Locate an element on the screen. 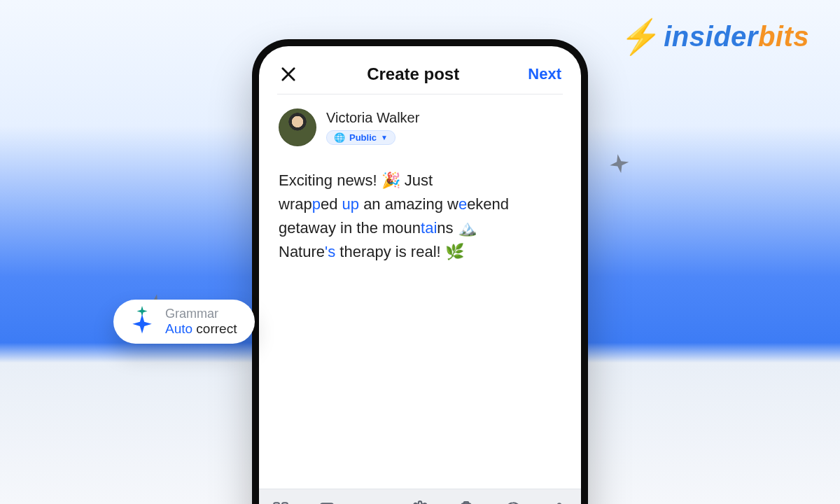 This screenshot has width=840, height=504. top-bar: Create post Next is located at coordinates (420, 70).